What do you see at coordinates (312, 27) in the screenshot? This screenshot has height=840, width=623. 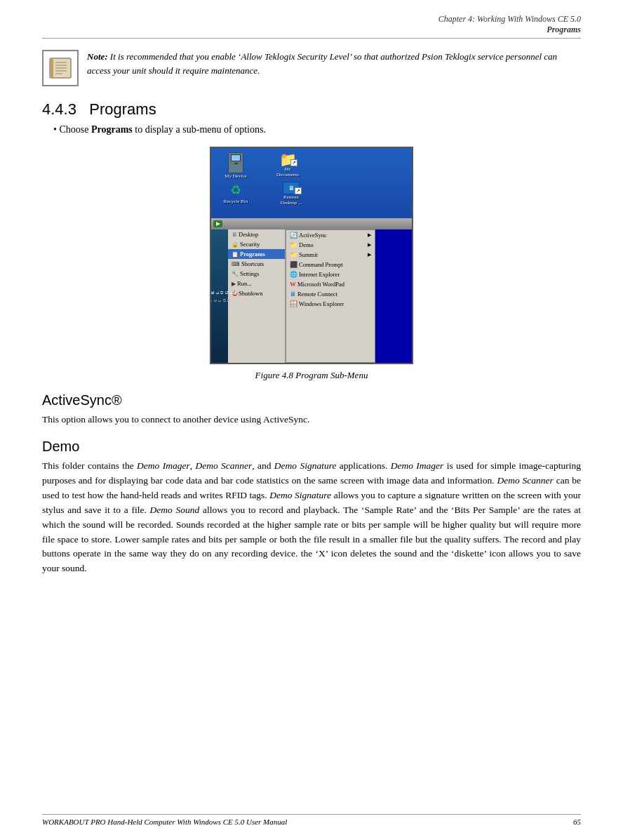 I see `page-header: Chapter 4: Working With Windows CE 5.0 P…` at bounding box center [312, 27].